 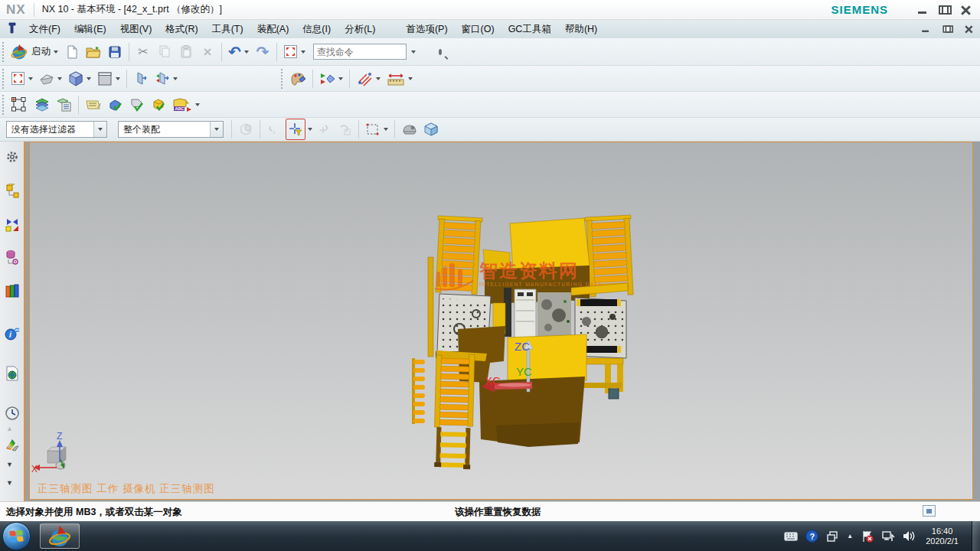 I want to click on model-conveyor-bottom, so click(x=454, y=412).